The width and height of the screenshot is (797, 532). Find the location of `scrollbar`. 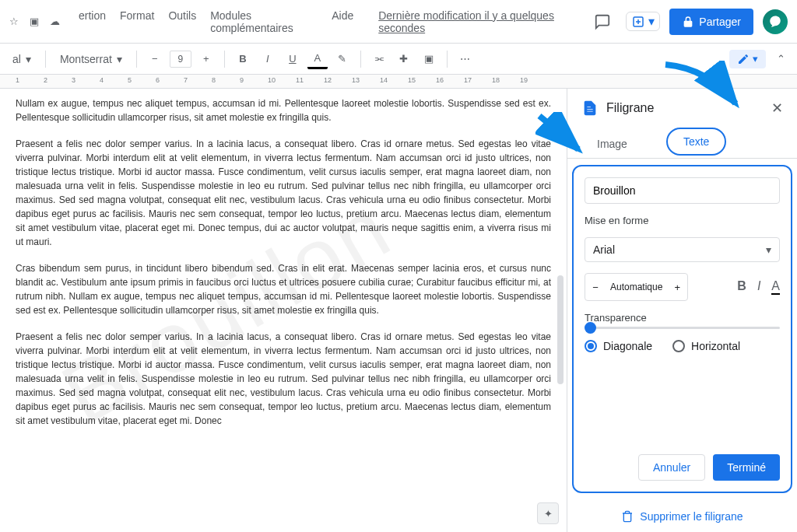

scrollbar is located at coordinates (561, 310).